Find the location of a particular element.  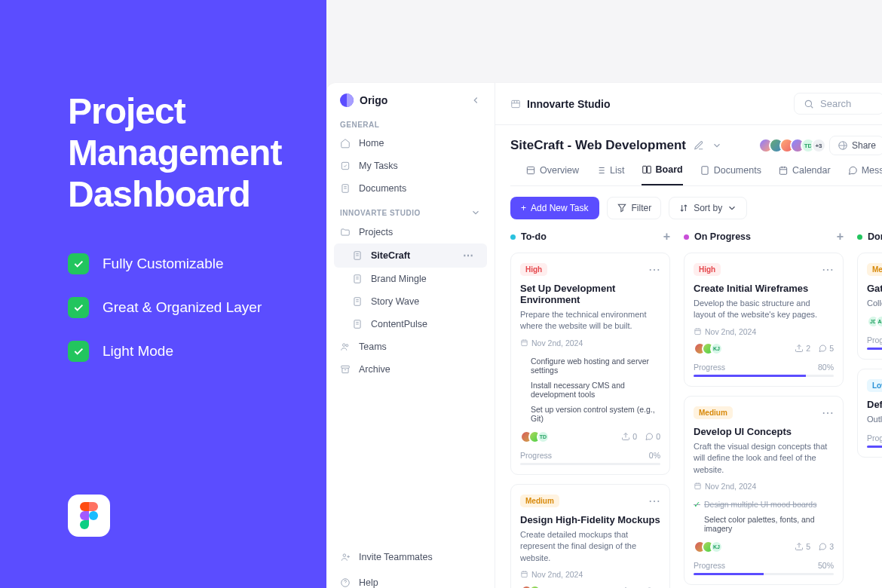

task-title: Create Initial Wireframes is located at coordinates (764, 288).